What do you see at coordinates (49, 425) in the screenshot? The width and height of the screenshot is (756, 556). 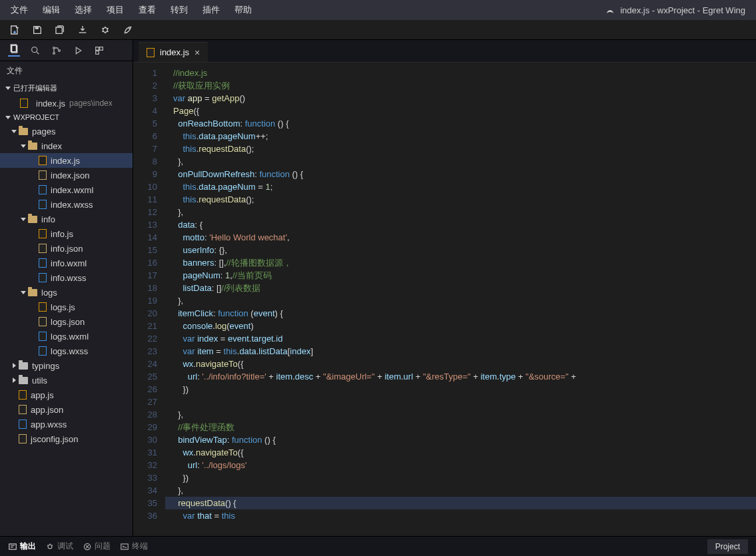 I see `tree-item-label: app.wxss` at bounding box center [49, 425].